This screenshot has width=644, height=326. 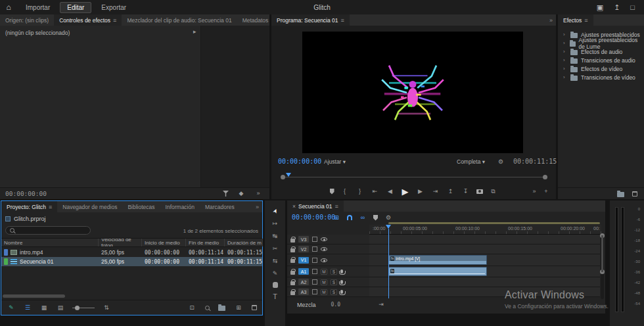 I want to click on effects-bin-video-transitions: ›Transiciones de vídeo, so click(x=601, y=78).